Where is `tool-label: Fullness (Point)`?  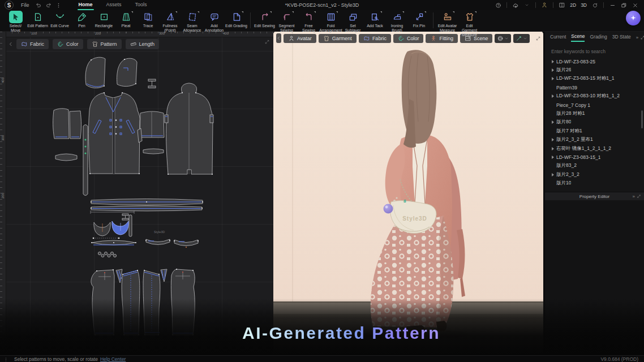
tool-label: Fullness (Point) is located at coordinates (170, 28).